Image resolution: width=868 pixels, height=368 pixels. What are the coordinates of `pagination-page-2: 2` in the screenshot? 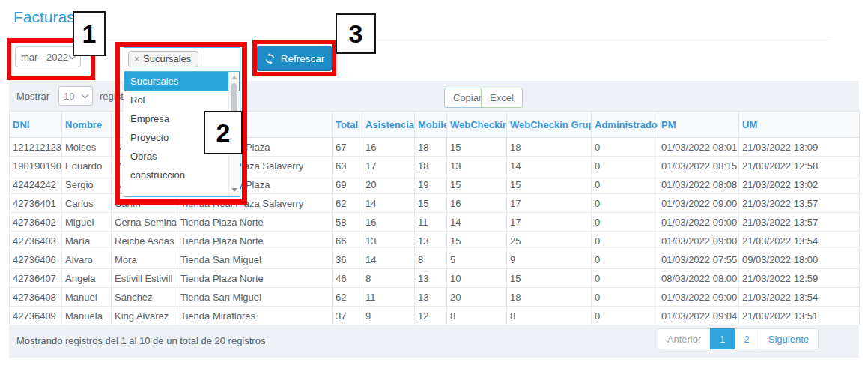 It's located at (747, 339).